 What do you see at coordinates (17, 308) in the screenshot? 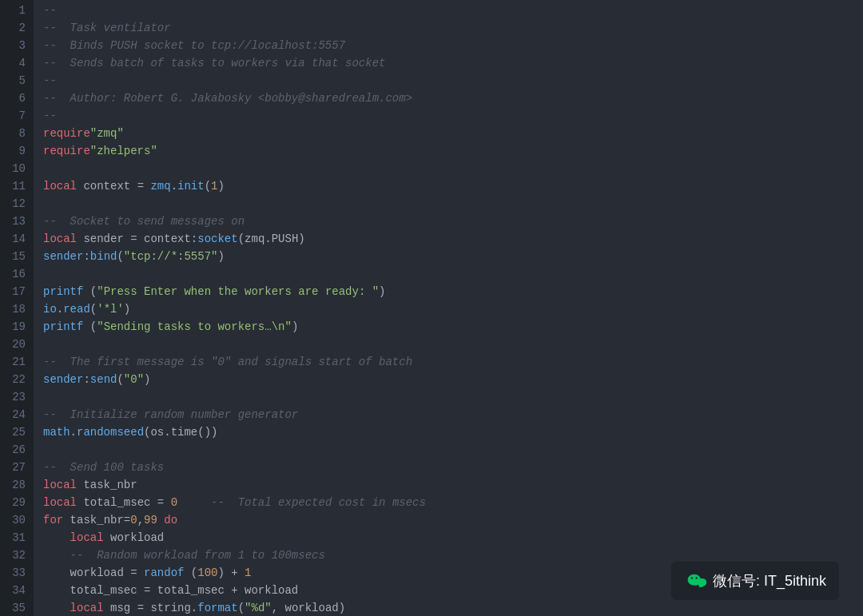
I see `line-numbers: 1234567891011121314151617181920212223242…` at bounding box center [17, 308].